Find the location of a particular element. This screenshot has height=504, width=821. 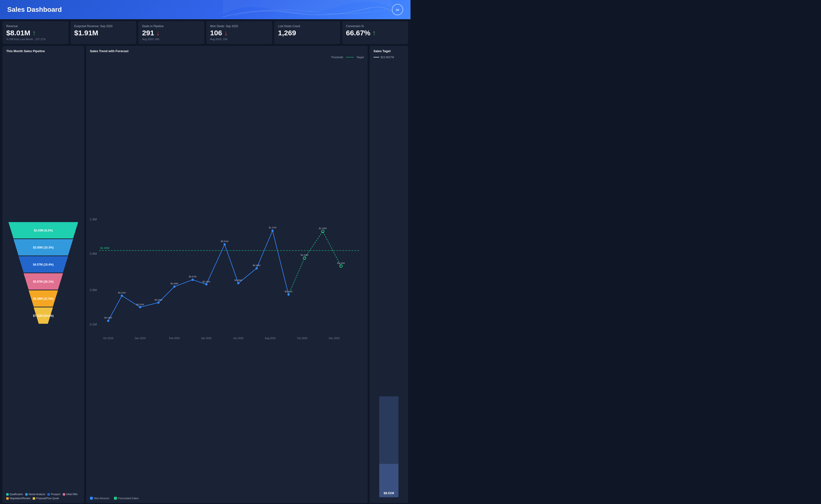

header-title: Sales Dashboard is located at coordinates (35, 9).